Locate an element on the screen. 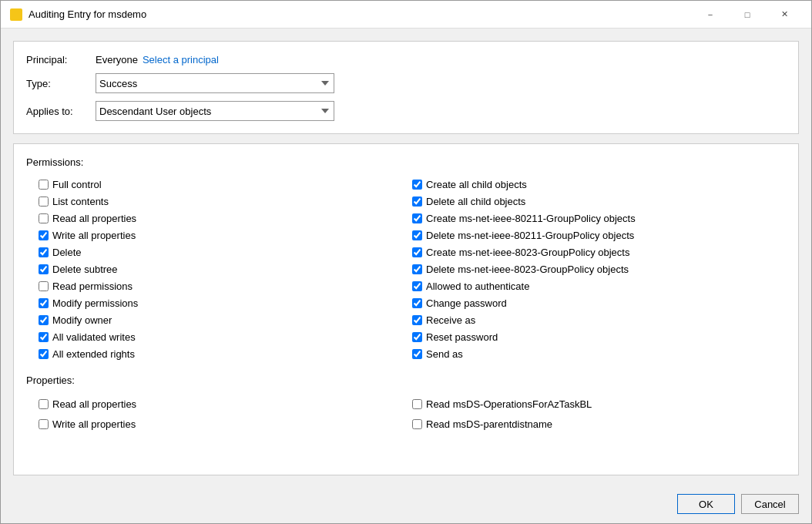  perm-delete-label: Delete is located at coordinates (67, 253).